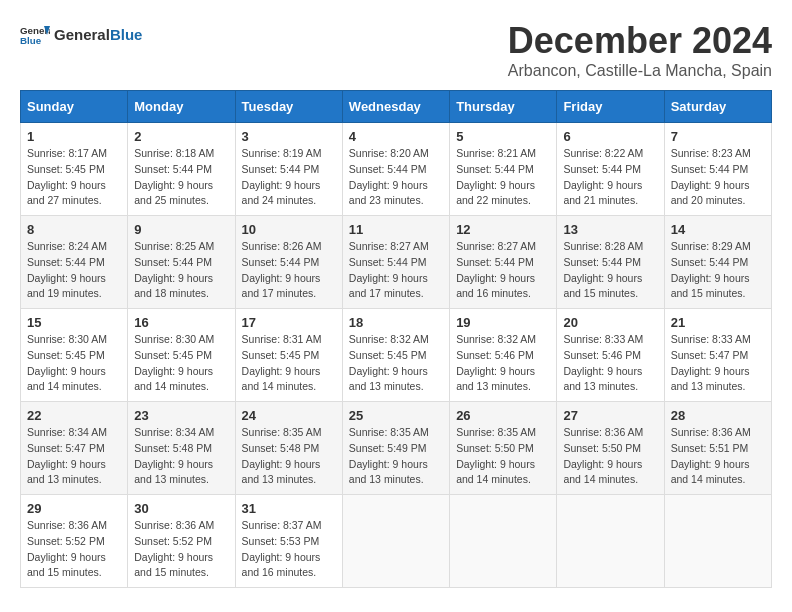 Image resolution: width=792 pixels, height=612 pixels. What do you see at coordinates (640, 41) in the screenshot?
I see `calendar-title: December 2024` at bounding box center [640, 41].